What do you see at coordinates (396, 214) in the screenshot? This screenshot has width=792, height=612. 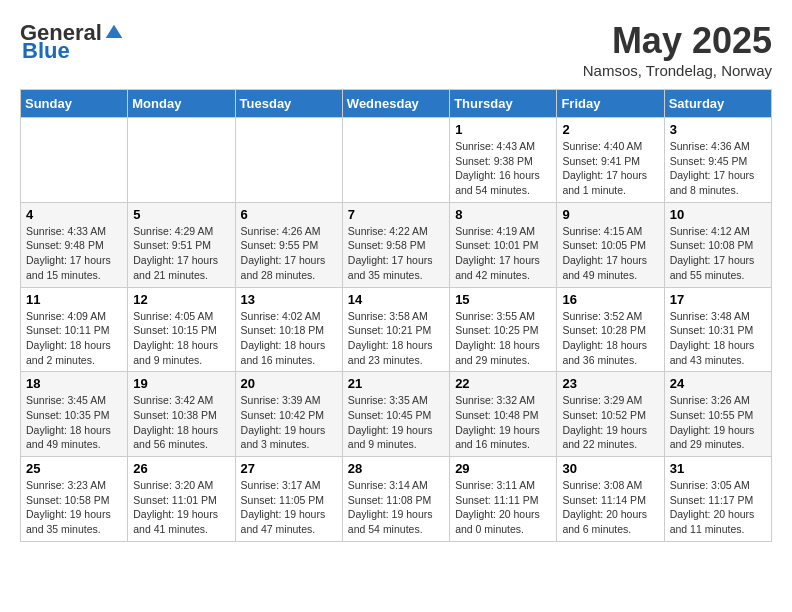 I see `day-number: 7` at bounding box center [396, 214].